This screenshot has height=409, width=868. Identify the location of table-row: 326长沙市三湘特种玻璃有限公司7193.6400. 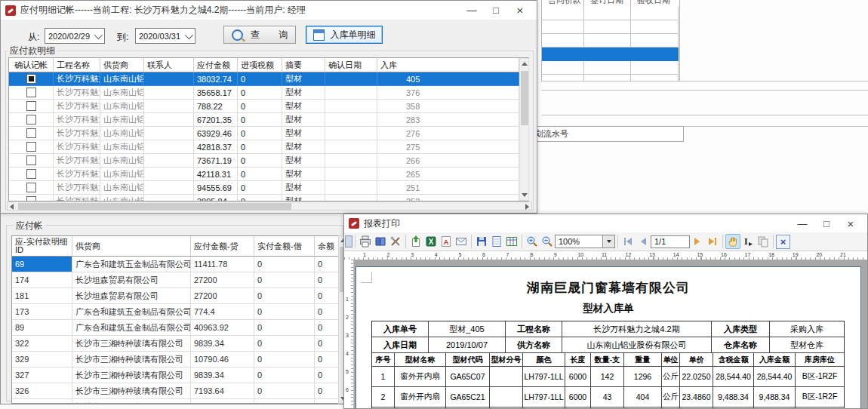
(178, 391).